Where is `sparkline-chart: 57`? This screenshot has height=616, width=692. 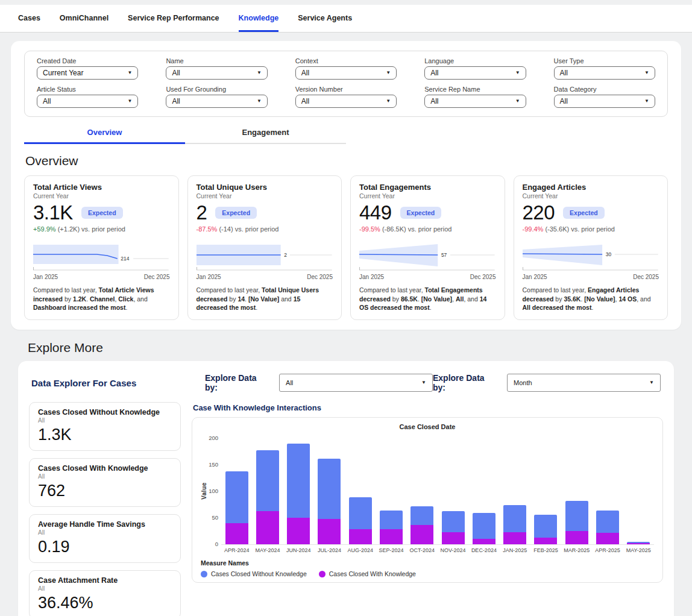 sparkline-chart: 57 is located at coordinates (428, 256).